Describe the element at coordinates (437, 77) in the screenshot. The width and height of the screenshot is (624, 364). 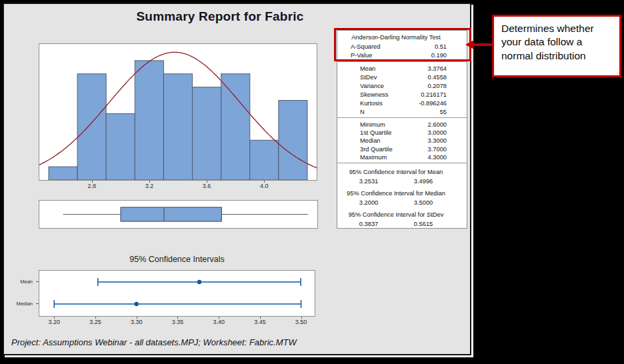
I see `stat-value: 0.4558` at that location.